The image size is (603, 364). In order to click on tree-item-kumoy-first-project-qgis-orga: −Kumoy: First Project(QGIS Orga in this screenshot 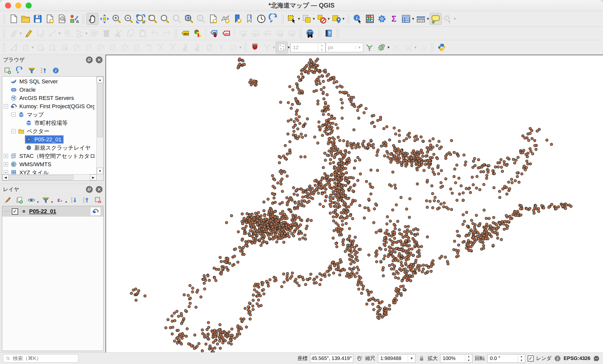, I will do `click(49, 106)`.